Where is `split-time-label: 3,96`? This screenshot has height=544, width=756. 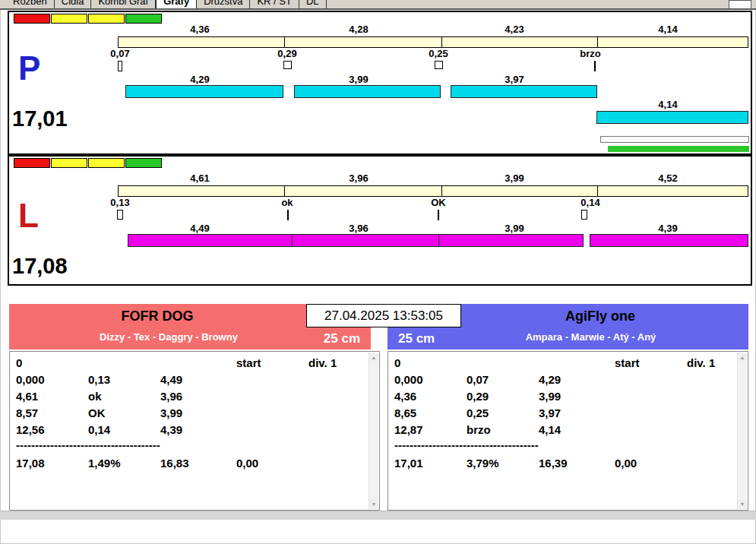
split-time-label: 3,96 is located at coordinates (359, 178).